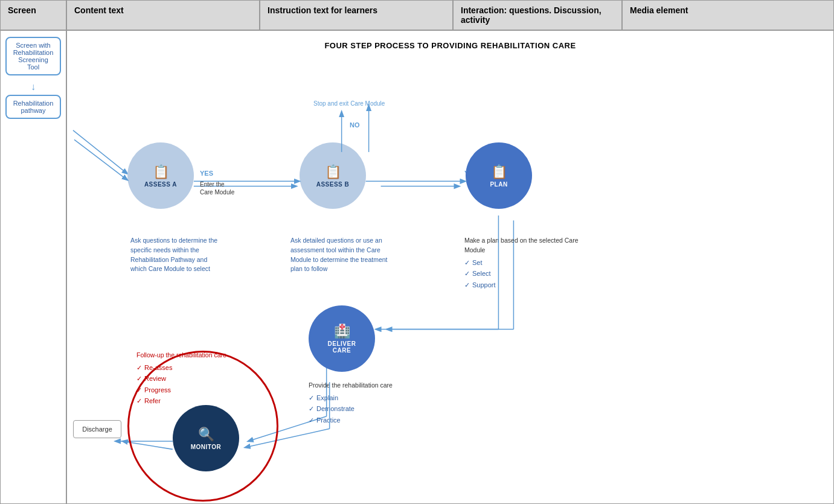 This screenshot has height=504, width=834. I want to click on header-screen: Screen, so click(34, 15).